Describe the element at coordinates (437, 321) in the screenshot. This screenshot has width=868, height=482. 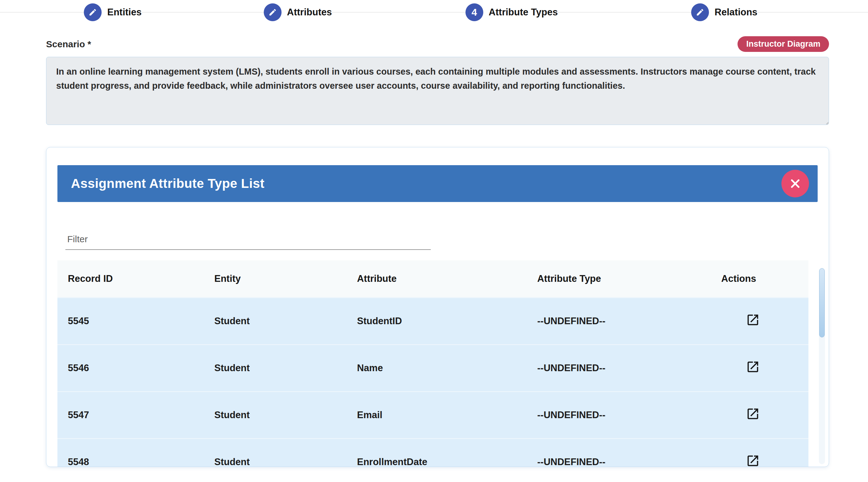
I see `attribute-cell: StudentID` at that location.